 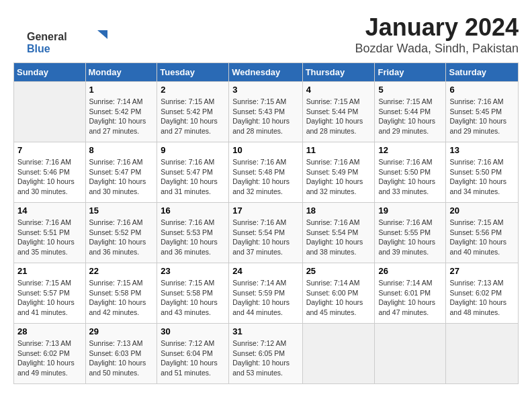 What do you see at coordinates (339, 177) in the screenshot?
I see `day-info: Sunrise: 7:16 AMSunset: 5:49 PMDaylight:…` at bounding box center [339, 177].